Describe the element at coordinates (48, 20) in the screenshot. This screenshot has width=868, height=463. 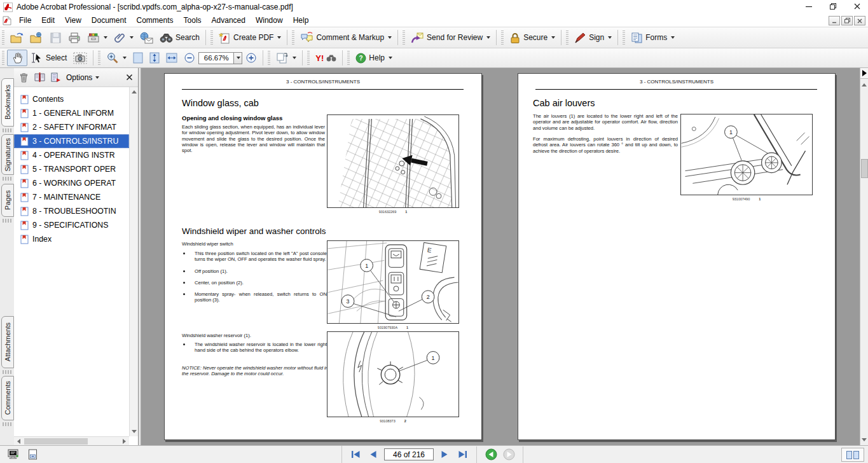
I see `menu-item: Edit` at that location.